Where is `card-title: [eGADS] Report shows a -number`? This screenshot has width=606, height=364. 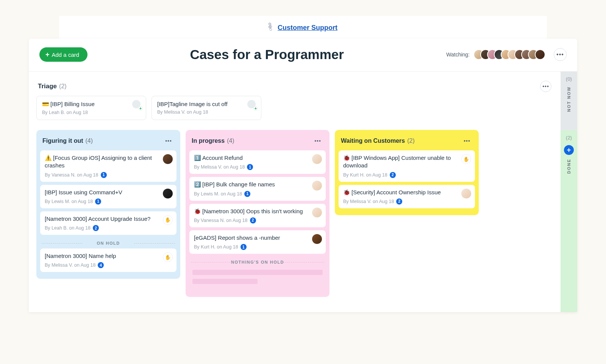 card-title: [eGADS] Report shows a -number is located at coordinates (258, 238).